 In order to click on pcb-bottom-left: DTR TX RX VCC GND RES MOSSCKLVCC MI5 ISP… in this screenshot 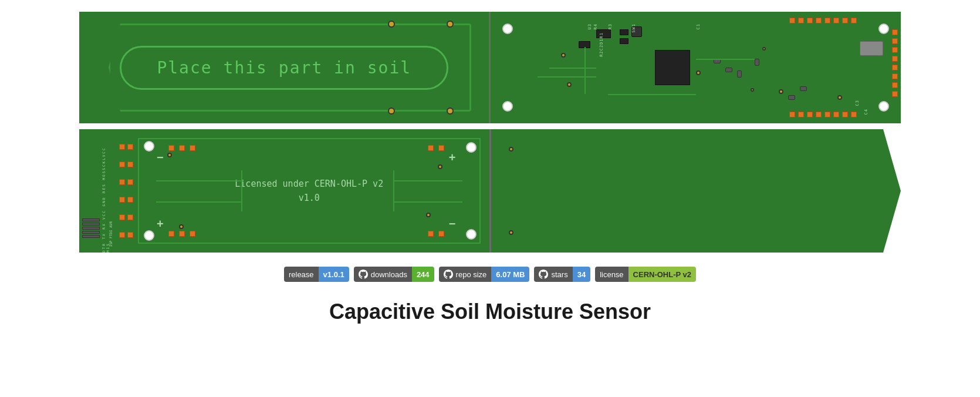, I will do `click(284, 191)`.